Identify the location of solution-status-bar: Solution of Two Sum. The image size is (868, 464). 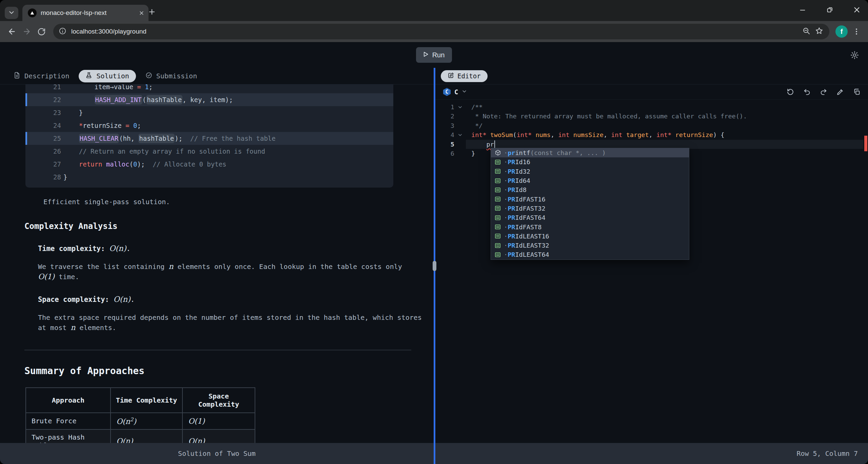
(217, 453).